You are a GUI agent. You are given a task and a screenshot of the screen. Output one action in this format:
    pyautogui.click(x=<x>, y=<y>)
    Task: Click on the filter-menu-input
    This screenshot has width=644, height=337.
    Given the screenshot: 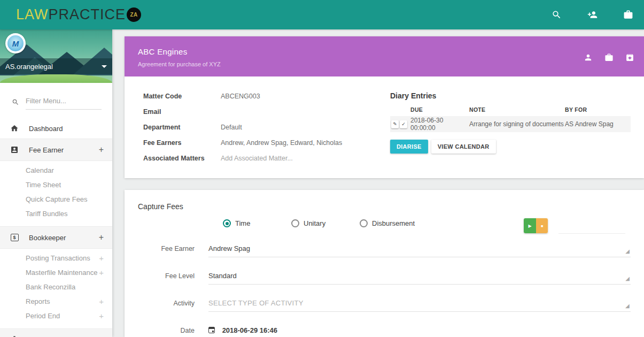 What is the action you would take?
    pyautogui.click(x=64, y=102)
    